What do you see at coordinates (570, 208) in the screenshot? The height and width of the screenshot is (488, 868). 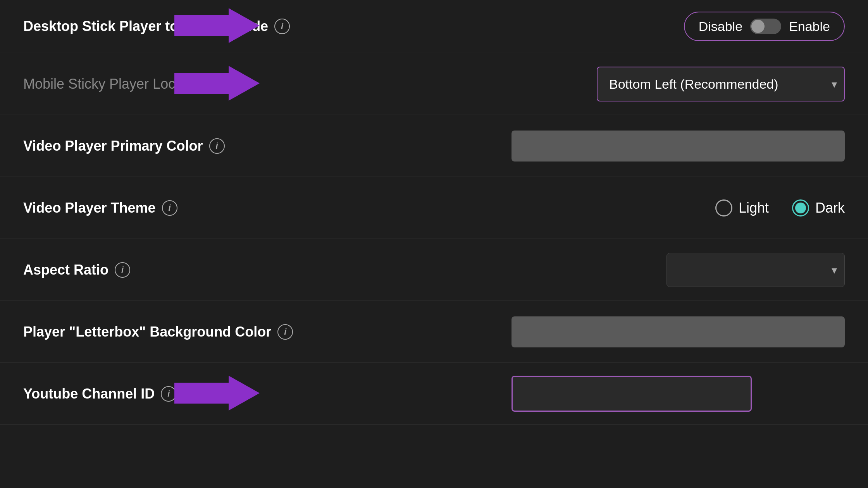 I see `video-player-theme-control: Light Dark` at bounding box center [570, 208].